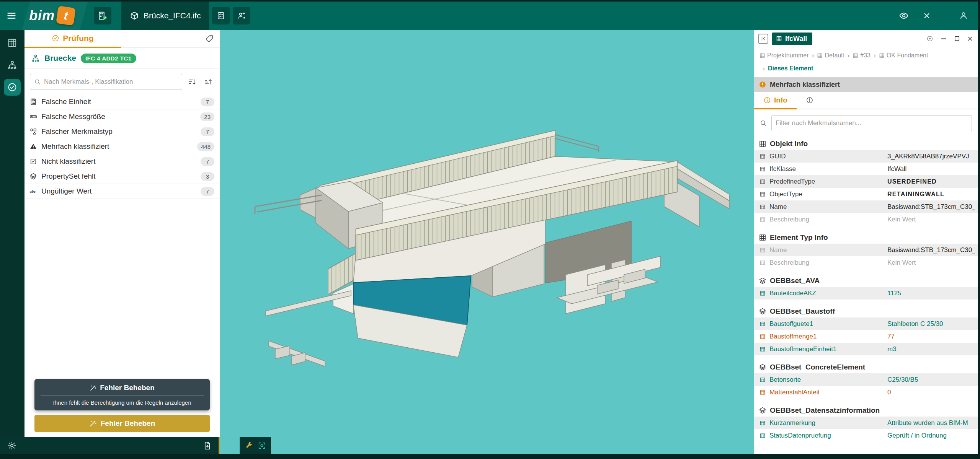  I want to click on topbar-right, so click(939, 16).